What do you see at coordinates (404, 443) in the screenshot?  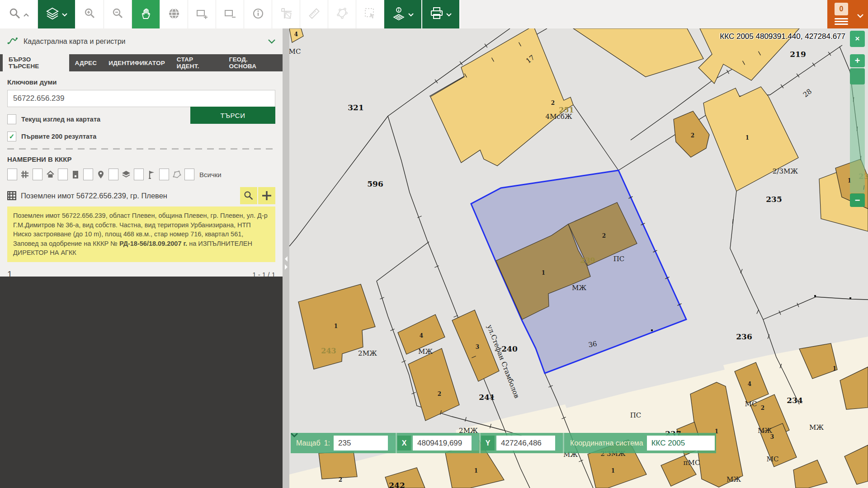 I see `x-label: X` at bounding box center [404, 443].